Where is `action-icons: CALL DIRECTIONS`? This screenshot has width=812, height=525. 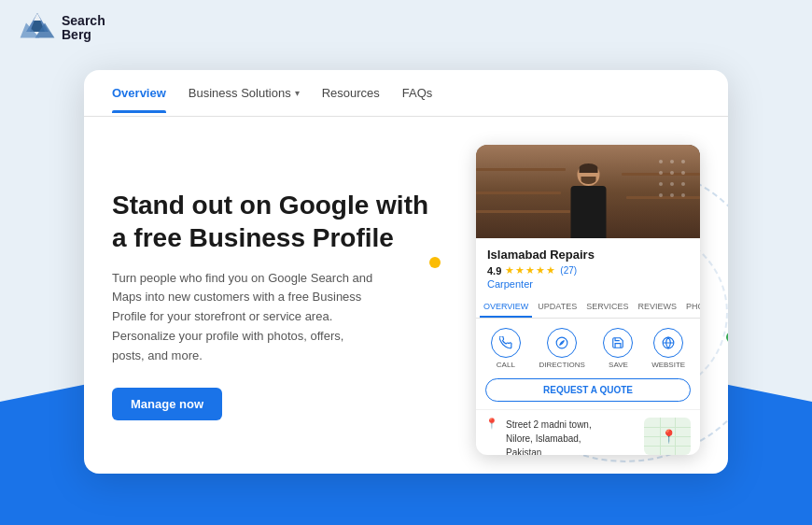 action-icons: CALL DIRECTIONS is located at coordinates (588, 347).